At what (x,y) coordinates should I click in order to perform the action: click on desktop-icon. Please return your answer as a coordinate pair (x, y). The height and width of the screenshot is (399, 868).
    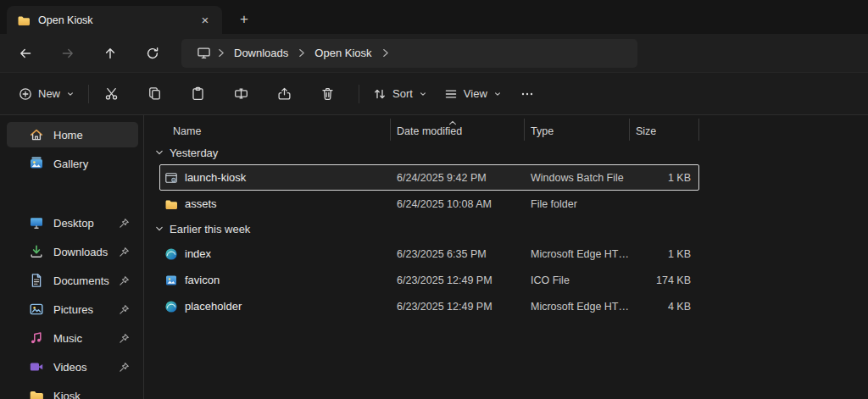
    Looking at the image, I should click on (36, 223).